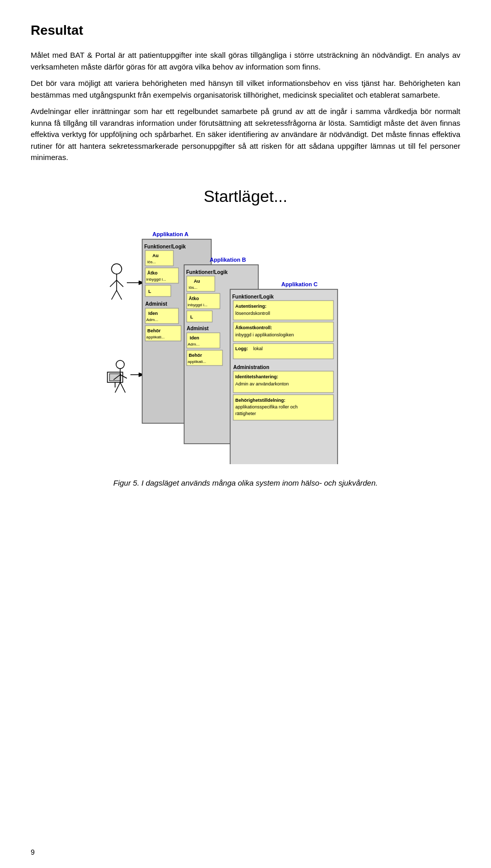  What do you see at coordinates (266, 407) in the screenshot?
I see `svg-text:applikationsspecifika roller o: applikationsspecifika roller och` at bounding box center [266, 407].